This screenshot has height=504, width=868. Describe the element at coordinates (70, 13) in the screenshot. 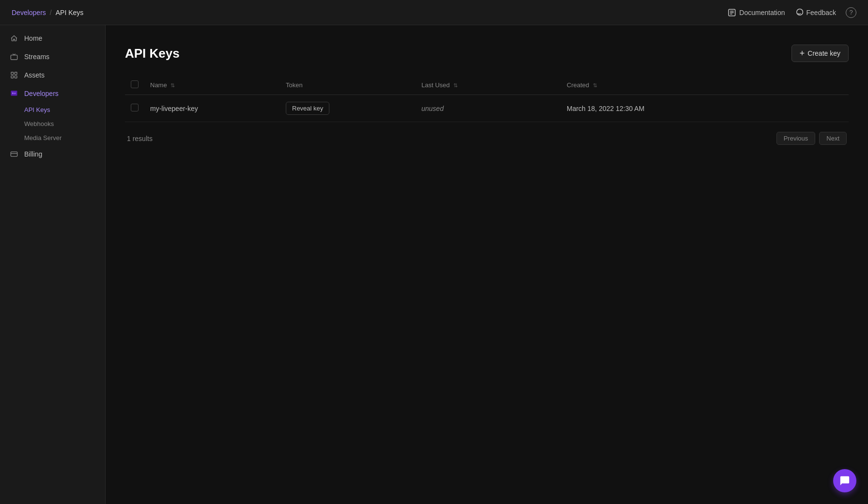

I see `breadcrumb-current: API Keys` at that location.